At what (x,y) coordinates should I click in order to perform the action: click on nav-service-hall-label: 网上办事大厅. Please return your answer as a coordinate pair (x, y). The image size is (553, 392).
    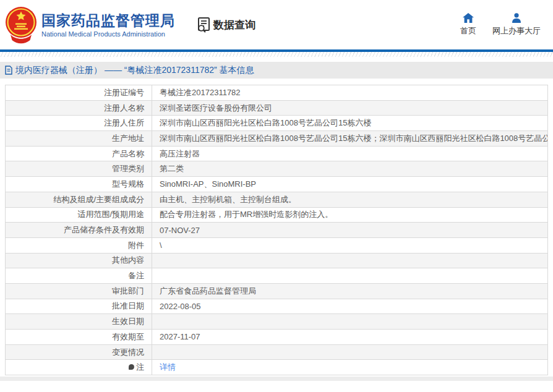
    Looking at the image, I should click on (517, 31).